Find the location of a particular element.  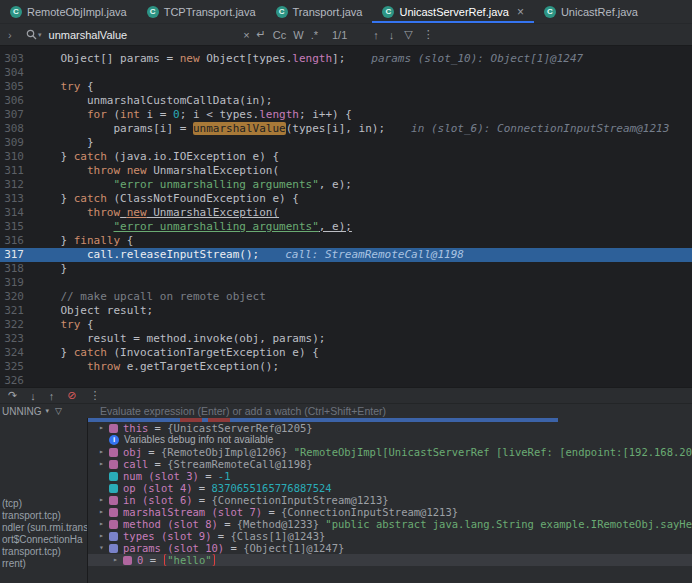

step-over-icon: ↷ is located at coordinates (12, 396).